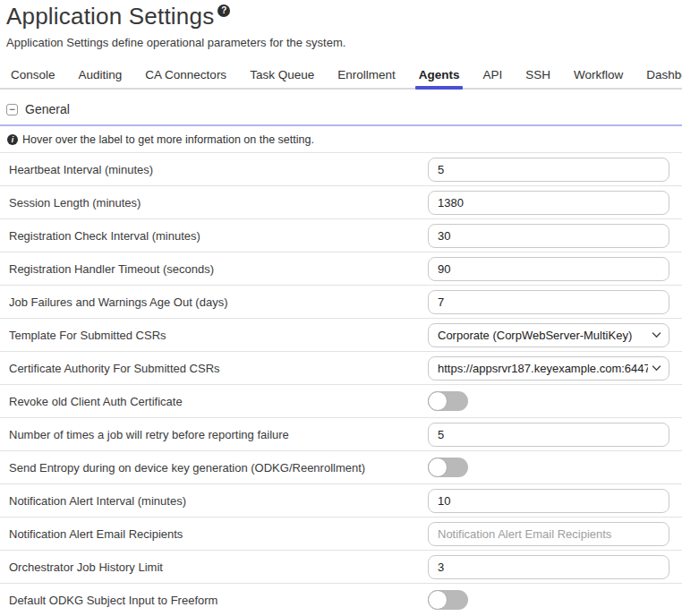  What do you see at coordinates (341, 75) in the screenshot?
I see `tab-bar: ConsoleAuditingCA ConnectorsTask QueueEn…` at bounding box center [341, 75].